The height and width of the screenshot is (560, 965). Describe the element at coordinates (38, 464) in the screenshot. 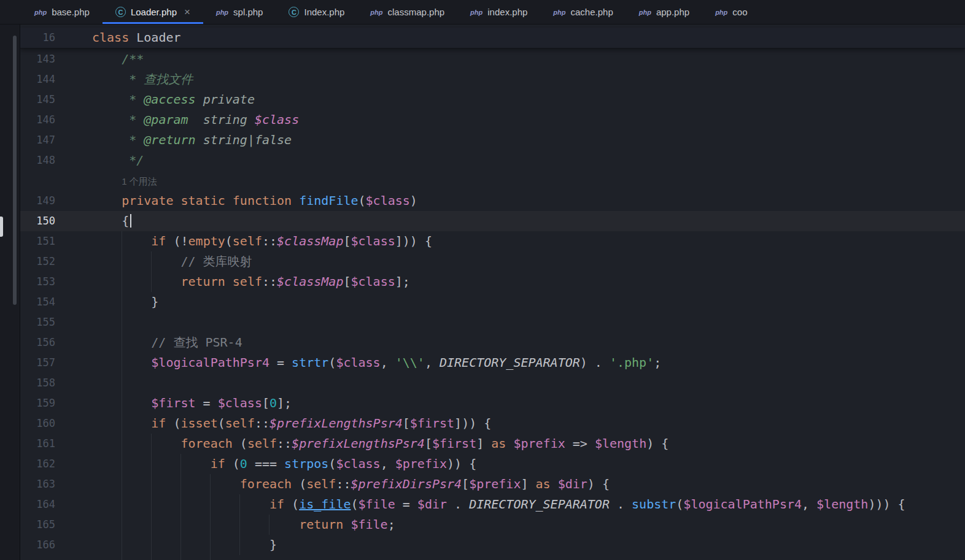

I see `line-number: 162` at that location.